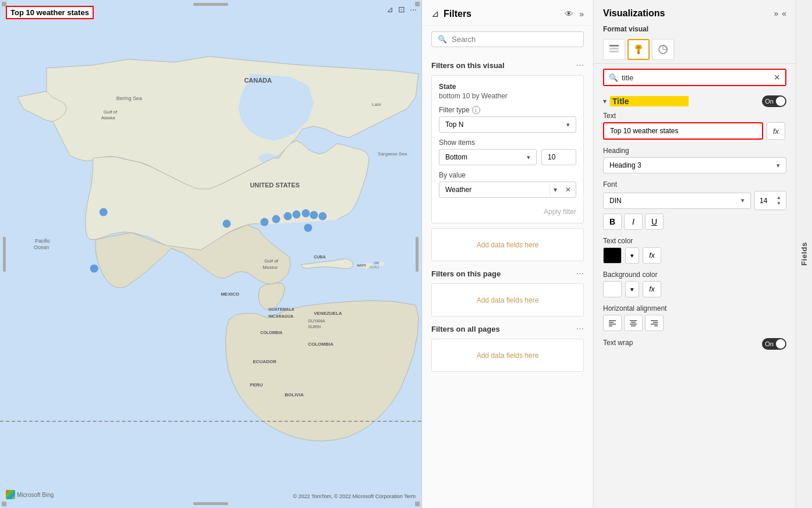  I want to click on title-section-chevron: ▾, so click(605, 101).